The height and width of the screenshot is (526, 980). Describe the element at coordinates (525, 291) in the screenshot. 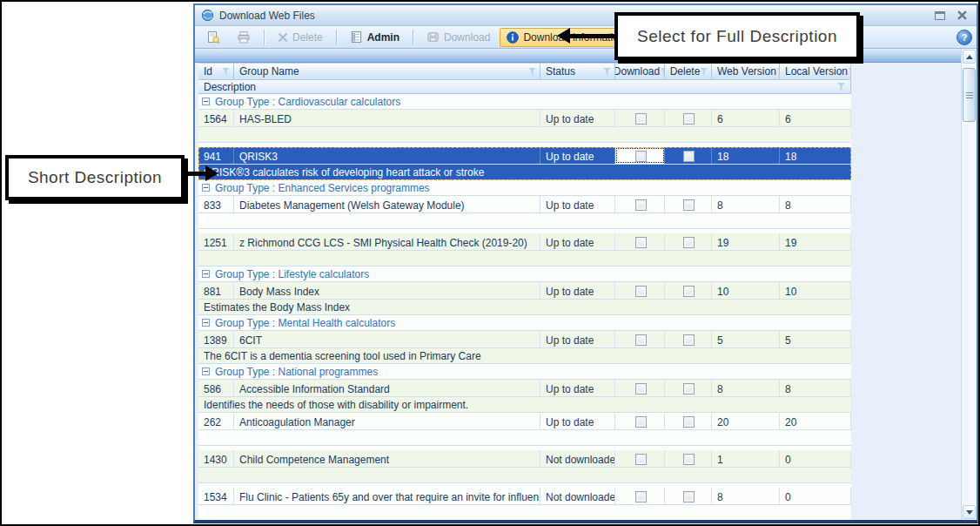

I see `table-row: 881Body Mass IndexUp to date1010` at that location.